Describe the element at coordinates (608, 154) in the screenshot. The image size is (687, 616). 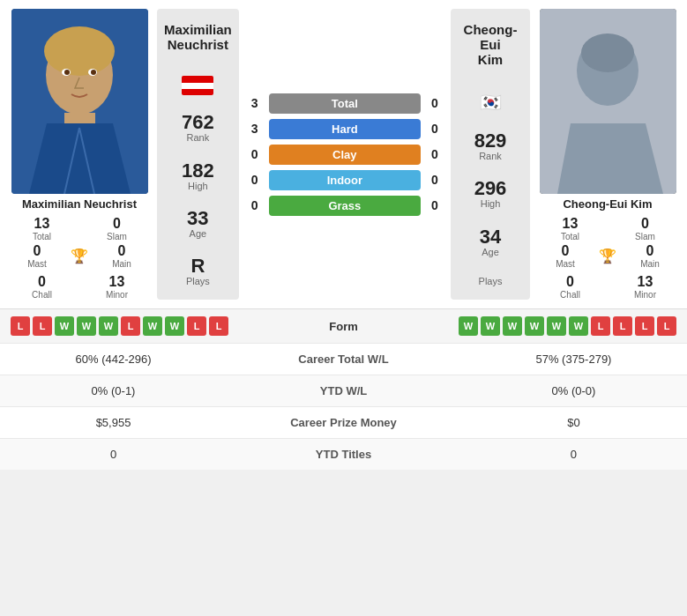
I see `player-right: Cheong-Eui Kim 13 Total 0 Slam 0 Mast 🏆` at that location.